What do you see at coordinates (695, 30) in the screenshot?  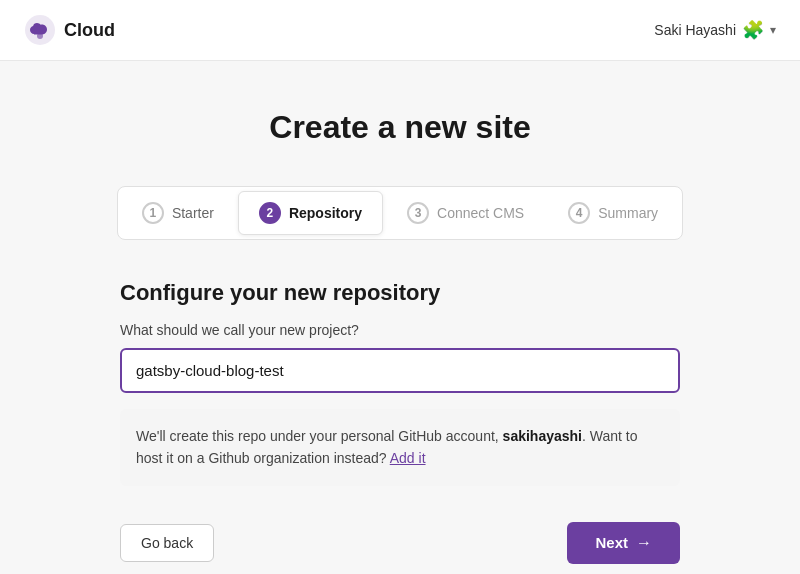 I see `user-name: Saki Hayashi` at bounding box center [695, 30].